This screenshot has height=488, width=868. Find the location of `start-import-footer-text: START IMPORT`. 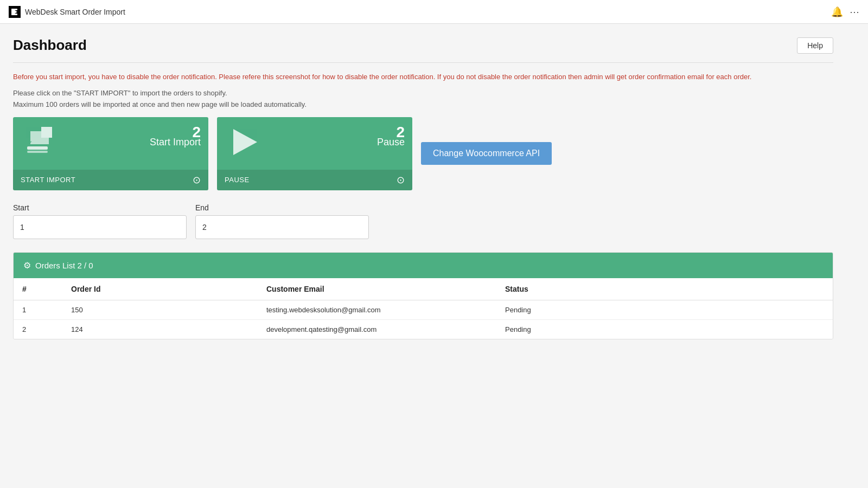

start-import-footer-text: START IMPORT is located at coordinates (48, 180).